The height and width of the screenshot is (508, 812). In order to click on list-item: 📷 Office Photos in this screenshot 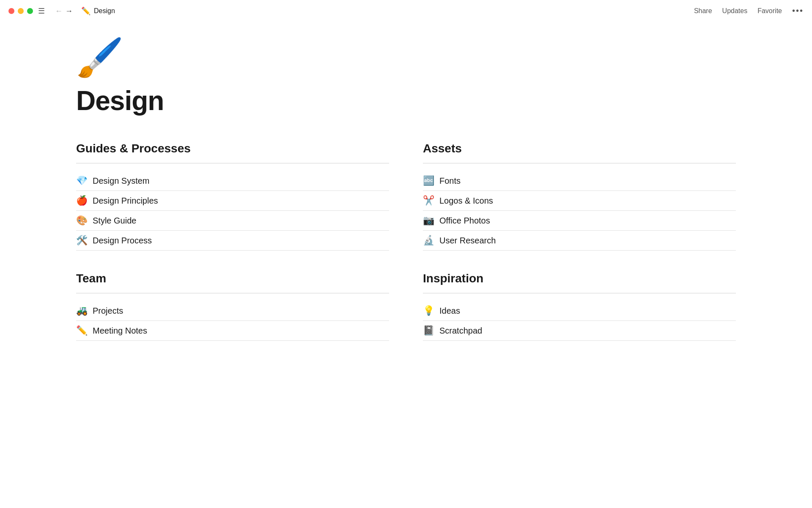, I will do `click(579, 221)`.